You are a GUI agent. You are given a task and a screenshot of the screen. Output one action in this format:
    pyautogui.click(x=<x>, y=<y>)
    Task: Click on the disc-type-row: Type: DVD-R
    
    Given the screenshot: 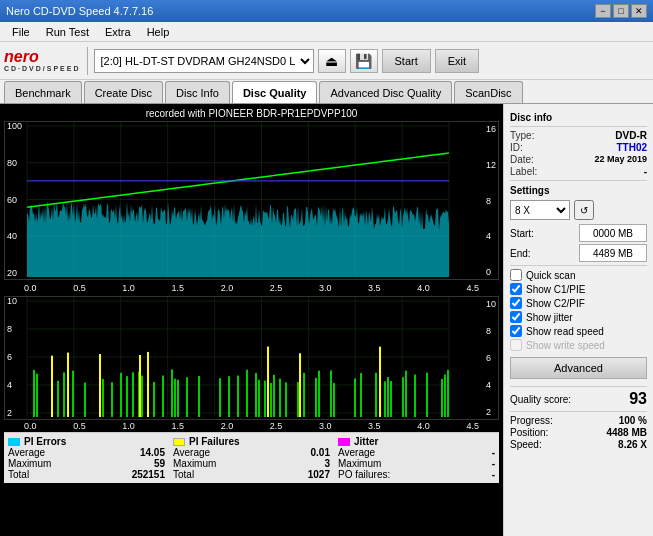 What is the action you would take?
    pyautogui.click(x=578, y=136)
    